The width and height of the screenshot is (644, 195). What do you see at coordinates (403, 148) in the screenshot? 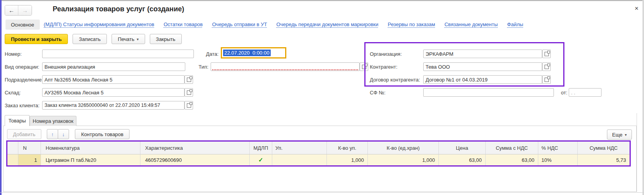
I see `header-qty-unit: К-во (ед.хран)` at bounding box center [403, 148].